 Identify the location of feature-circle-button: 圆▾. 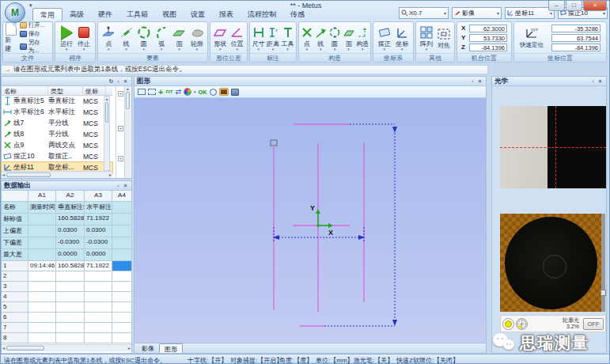
(144, 38).